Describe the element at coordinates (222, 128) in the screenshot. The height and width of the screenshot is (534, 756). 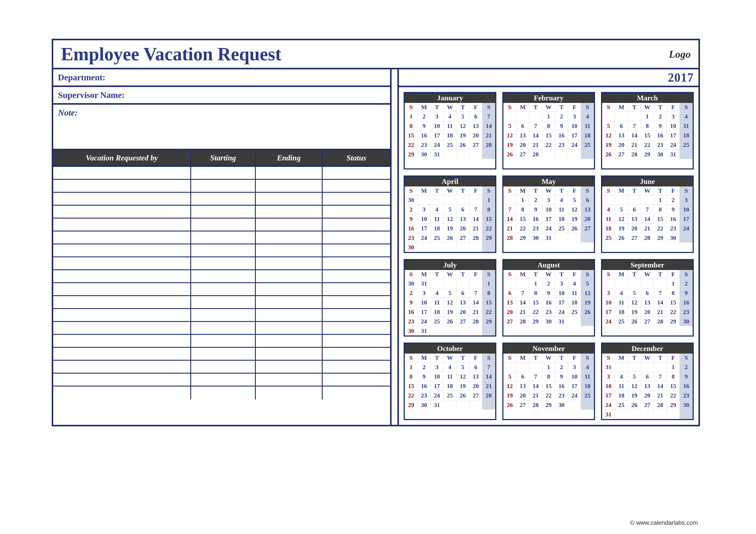
I see `note-field: Note:` at that location.